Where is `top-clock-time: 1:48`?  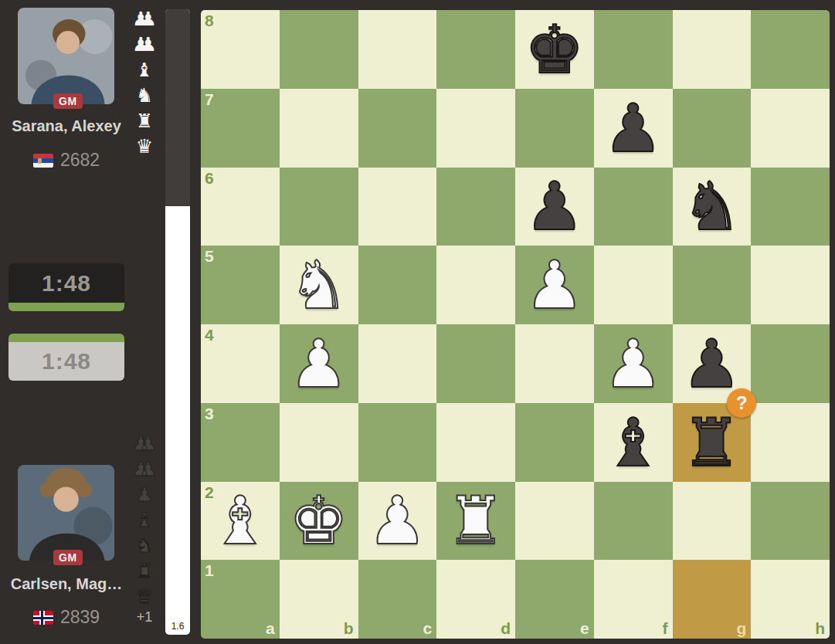
top-clock-time: 1:48 is located at coordinates (66, 283).